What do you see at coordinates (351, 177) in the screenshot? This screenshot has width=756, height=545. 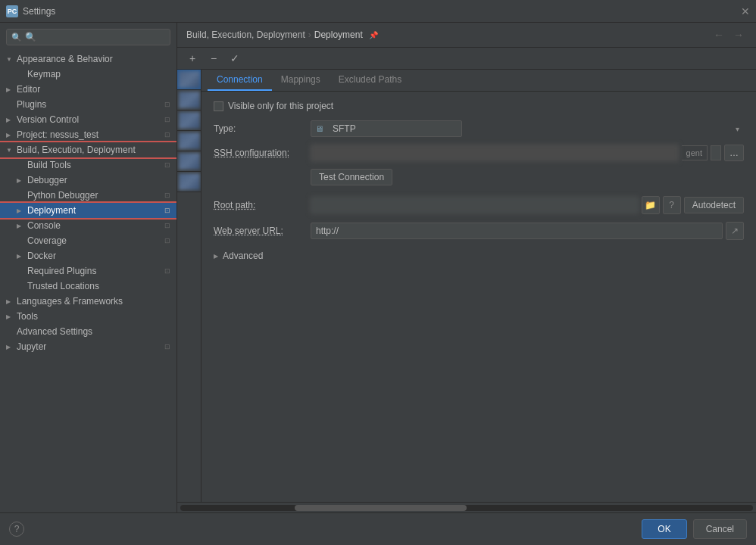 I see `test-connection-button: Test Connection` at bounding box center [351, 177].